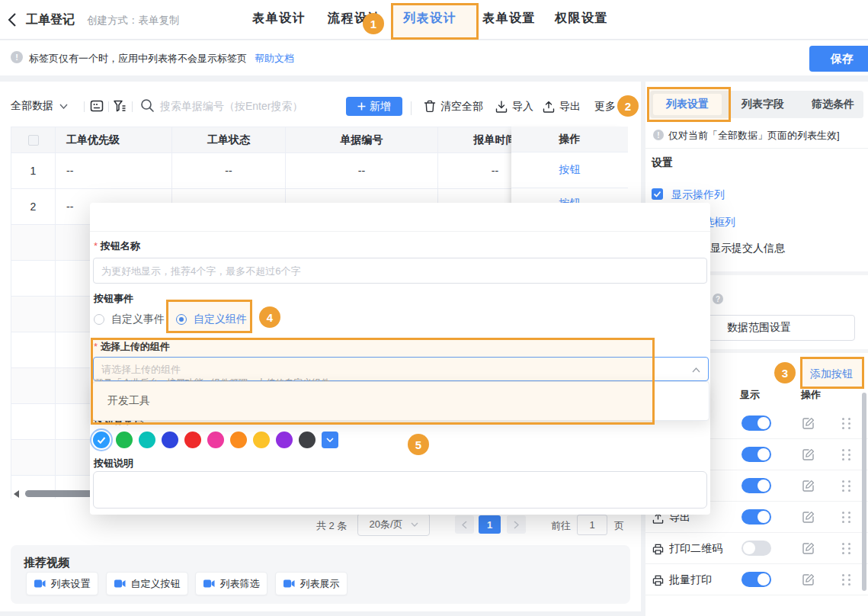  I want to click on question-icon: ?, so click(718, 299).